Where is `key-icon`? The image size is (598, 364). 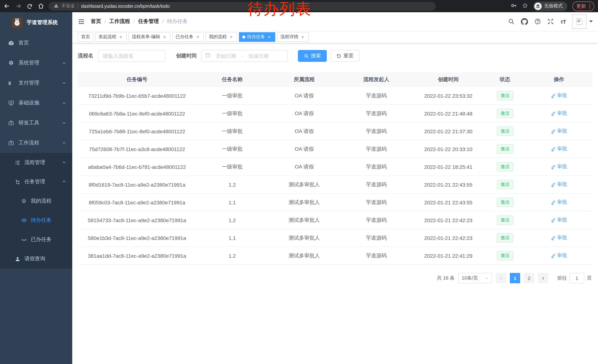 key-icon is located at coordinates (514, 6).